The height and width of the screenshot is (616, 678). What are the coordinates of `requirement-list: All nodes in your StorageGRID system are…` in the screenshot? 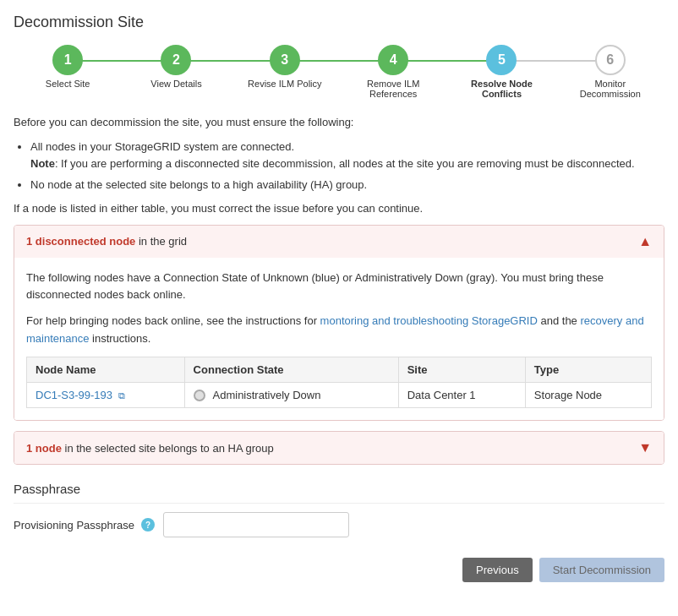 It's located at (347, 166).